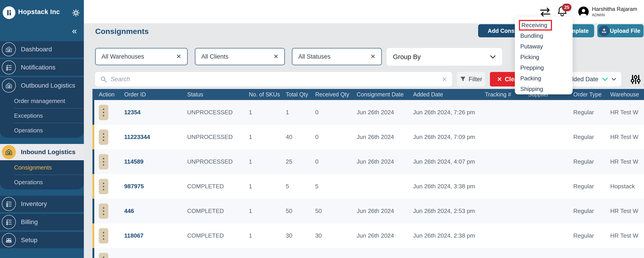 This screenshot has height=258, width=644. Describe the element at coordinates (274, 79) in the screenshot. I see `search-box: ✕` at that location.